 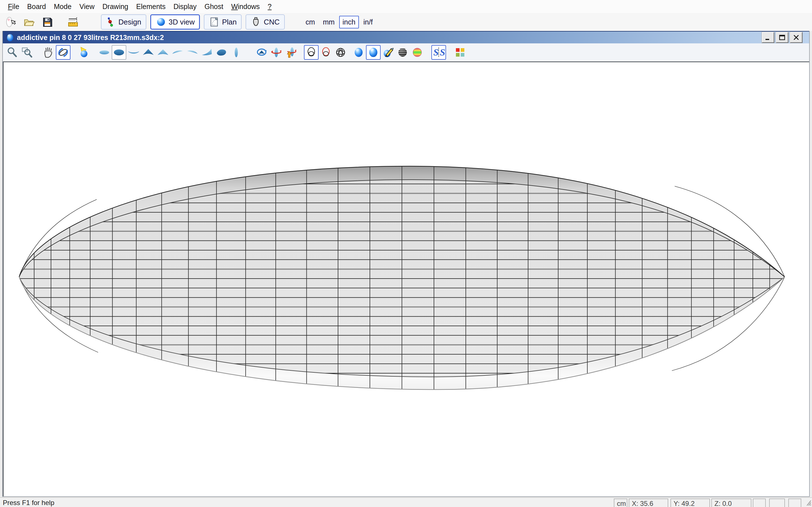 I want to click on maximize-button, so click(x=782, y=38).